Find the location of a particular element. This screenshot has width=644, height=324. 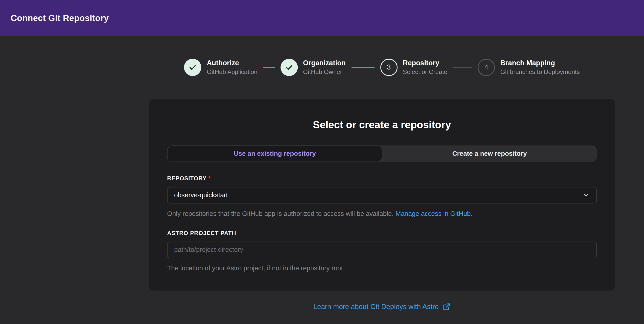

repository-mode-tabs: Use an existing repository Create a new … is located at coordinates (382, 154).